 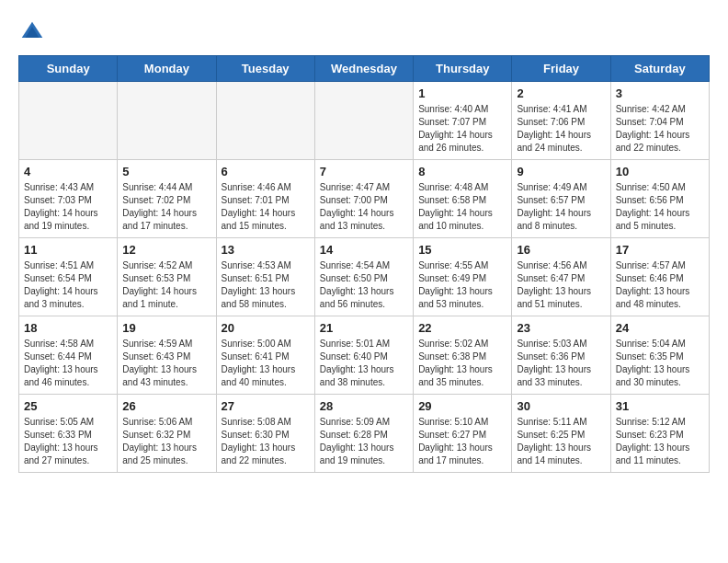 What do you see at coordinates (660, 171) in the screenshot?
I see `day-number: 10` at bounding box center [660, 171].